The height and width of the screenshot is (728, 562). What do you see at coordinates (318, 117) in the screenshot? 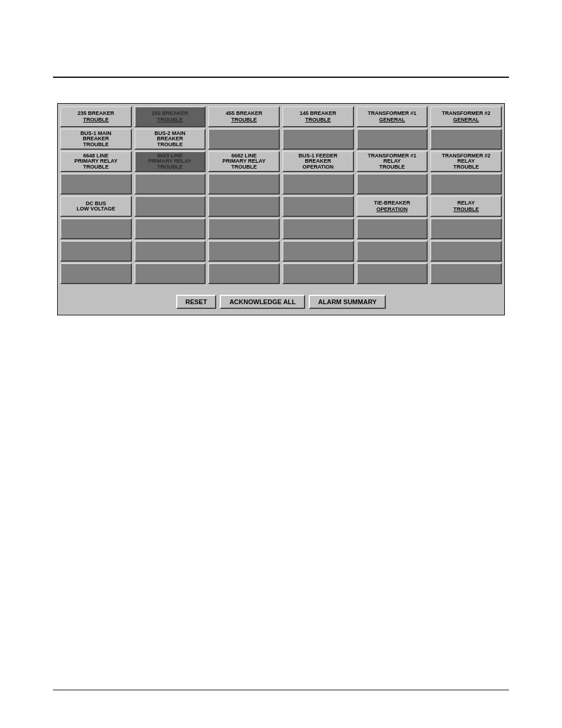
I see `annunciator-cell: 145 BREAKERTROUBLE` at bounding box center [318, 117].